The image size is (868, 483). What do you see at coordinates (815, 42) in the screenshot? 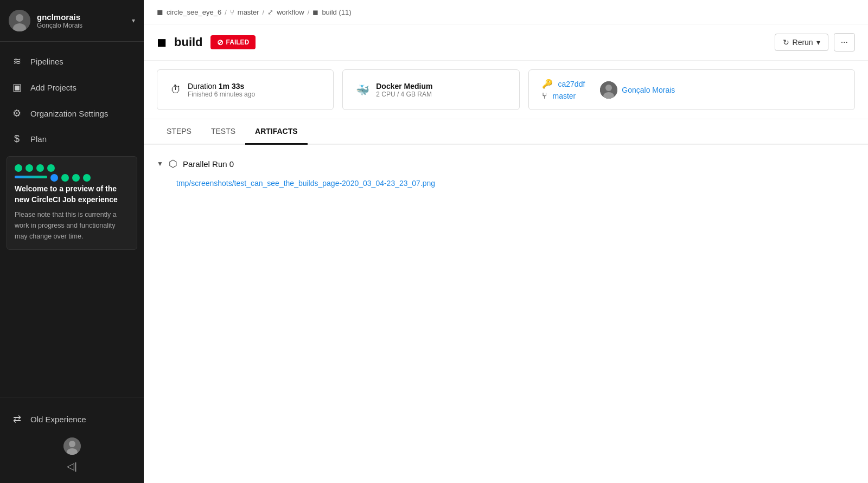
I see `job-actions: ↻ Rerun ▾ ···` at bounding box center [815, 42].